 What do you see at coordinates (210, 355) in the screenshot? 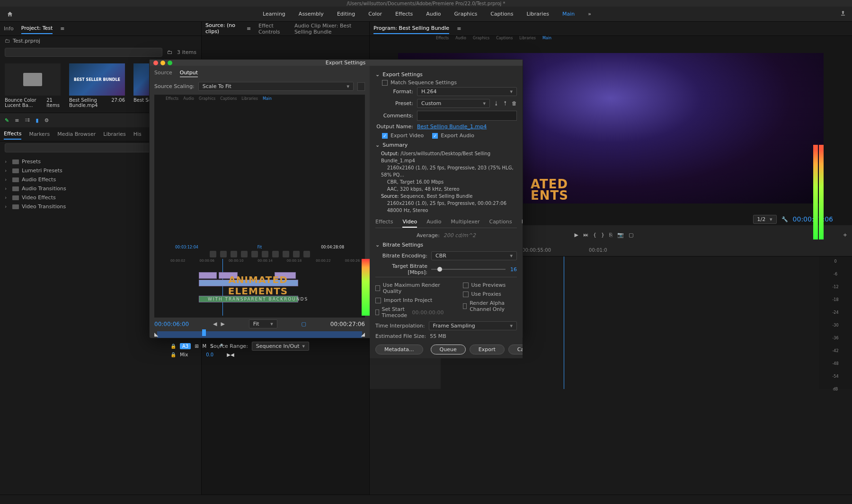
I see `mix-value: 0.0` at bounding box center [210, 355].